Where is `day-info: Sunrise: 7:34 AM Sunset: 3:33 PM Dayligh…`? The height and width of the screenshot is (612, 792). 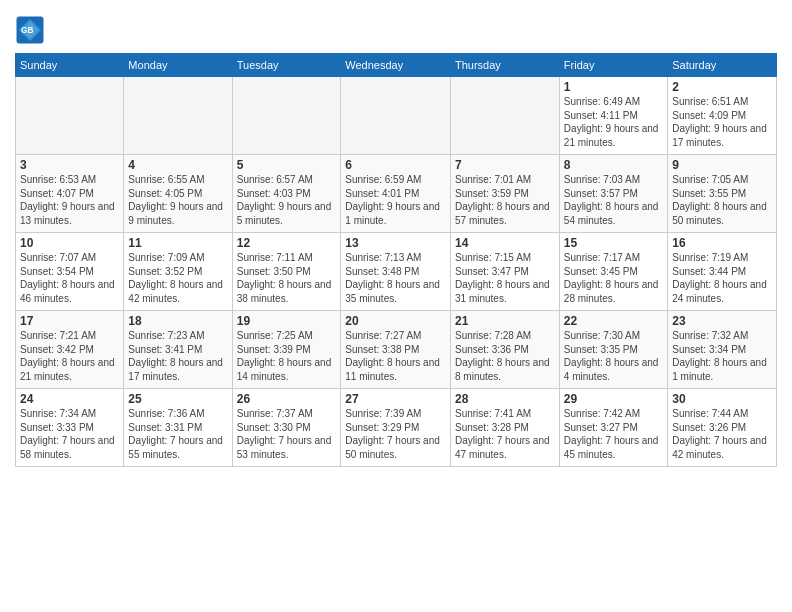
day-info: Sunrise: 7:34 AM Sunset: 3:33 PM Dayligh… is located at coordinates (70, 434).